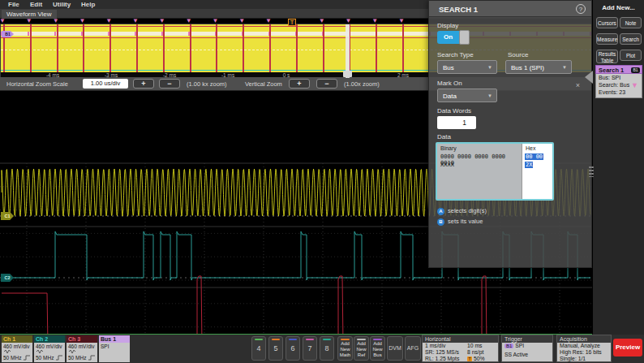 This screenshot has height=363, width=644. What do you see at coordinates (584, 348) in the screenshot?
I see `acquisition-panel: Acquisition Manual, Analyze High Res: 16…` at bounding box center [584, 348].